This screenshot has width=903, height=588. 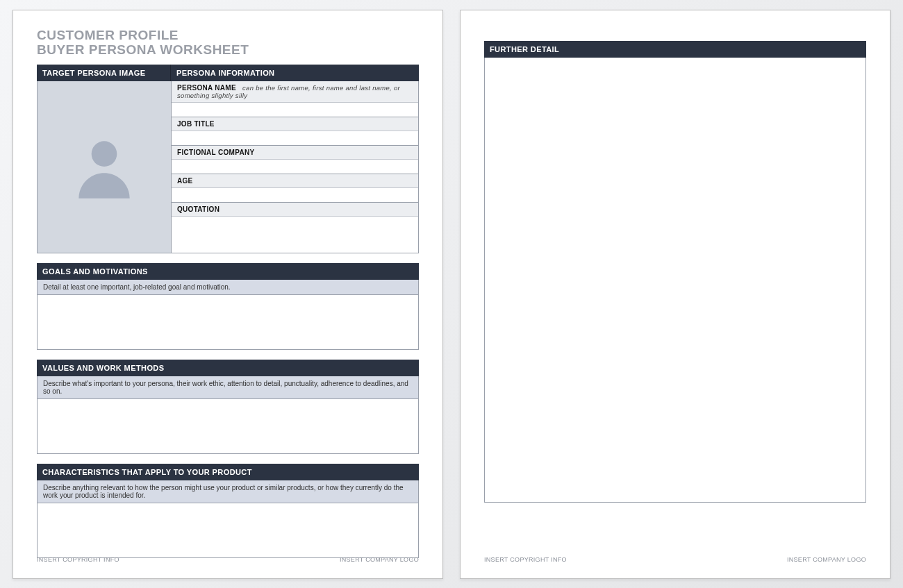 I want to click on label-age: AGE, so click(x=295, y=181).